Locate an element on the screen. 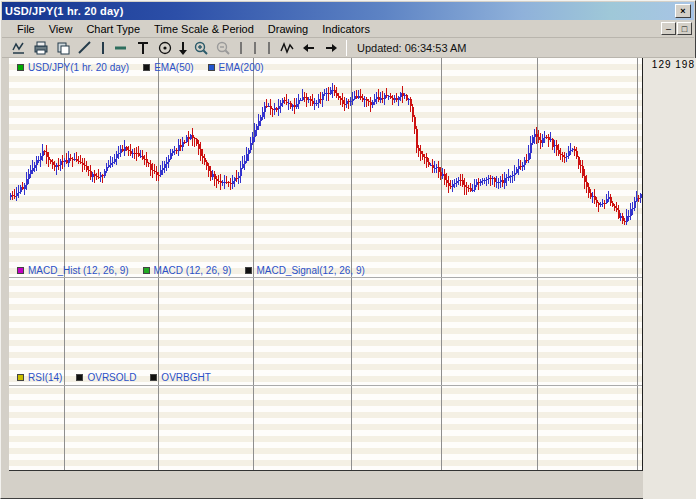  legend-label: RSI(14) is located at coordinates (45, 378).